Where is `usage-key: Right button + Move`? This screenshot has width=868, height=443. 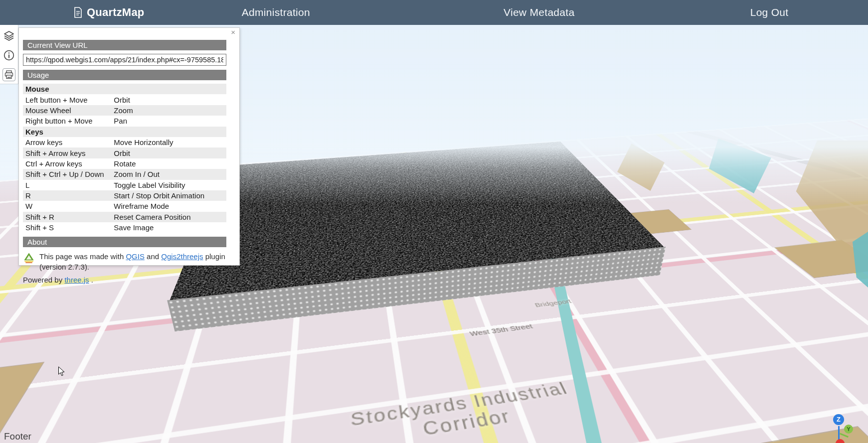 usage-key: Right button + Move is located at coordinates (70, 121).